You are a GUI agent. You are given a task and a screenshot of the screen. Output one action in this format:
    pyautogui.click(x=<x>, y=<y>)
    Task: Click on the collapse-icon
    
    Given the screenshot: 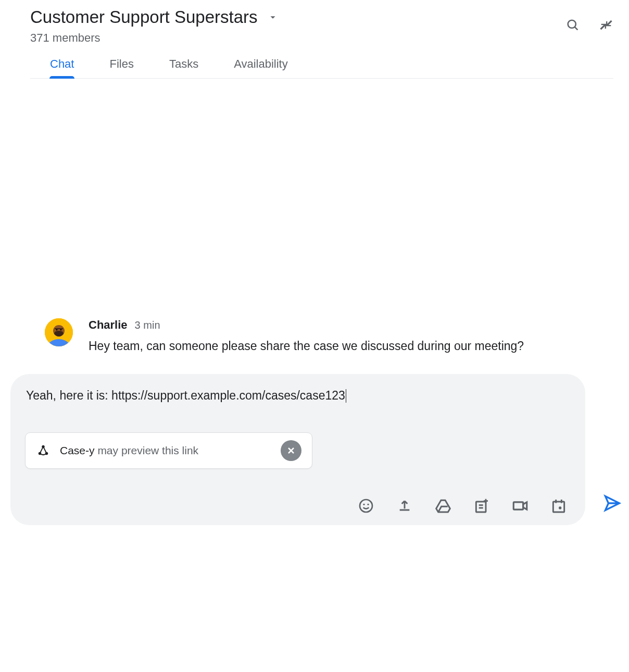 What is the action you would take?
    pyautogui.click(x=606, y=25)
    